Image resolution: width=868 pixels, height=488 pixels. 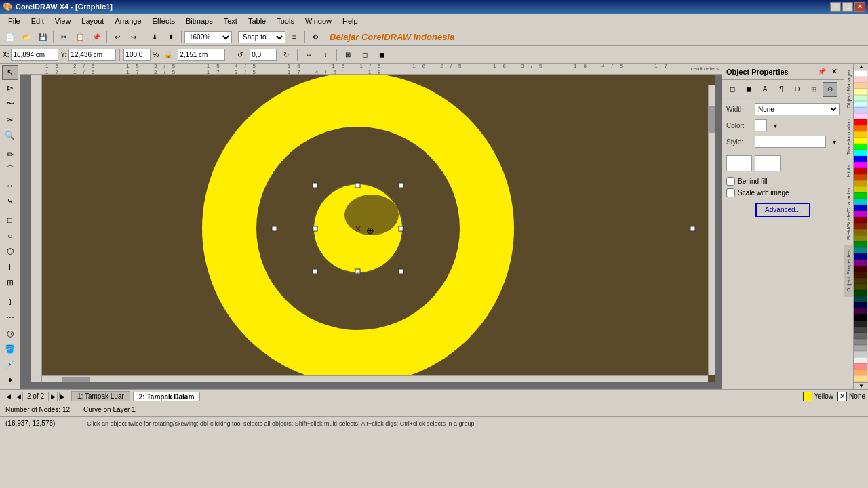 I want to click on options-btn: ⚙, so click(x=315, y=37).